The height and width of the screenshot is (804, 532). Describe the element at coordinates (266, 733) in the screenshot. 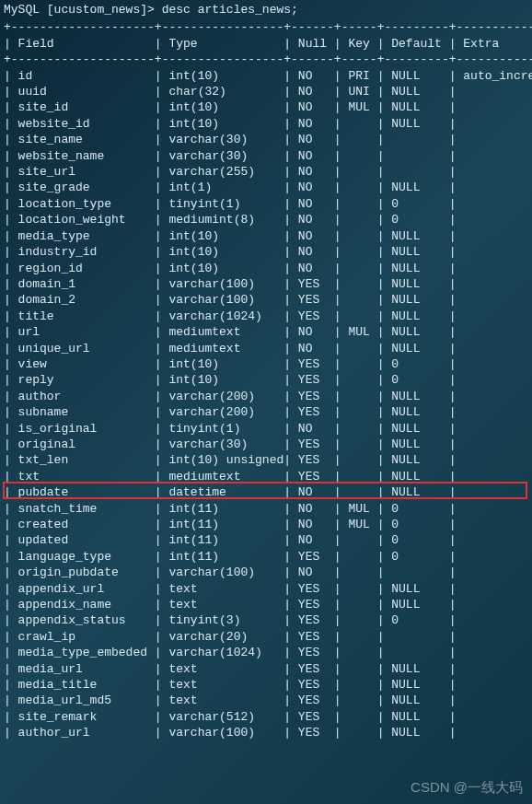

I see `table-row: | author_url | varchar(100) | YES | | NU…` at that location.